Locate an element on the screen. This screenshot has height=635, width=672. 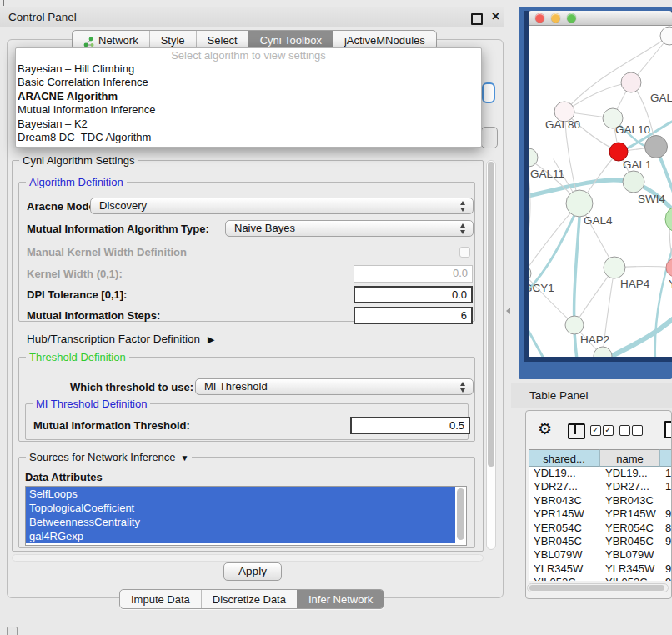
column-header: shared... is located at coordinates (564, 458).